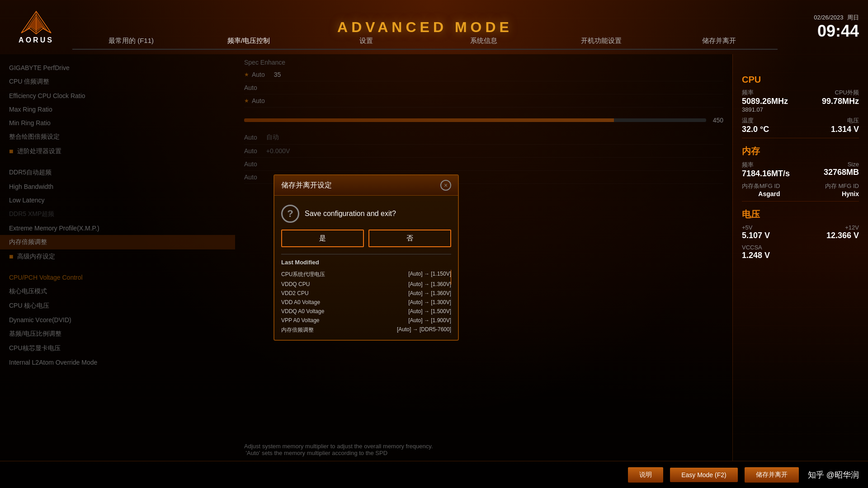 Image resolution: width=868 pixels, height=488 pixels. I want to click on mem-mfg-col: 内存条MFG ID Asgard, so click(761, 190).